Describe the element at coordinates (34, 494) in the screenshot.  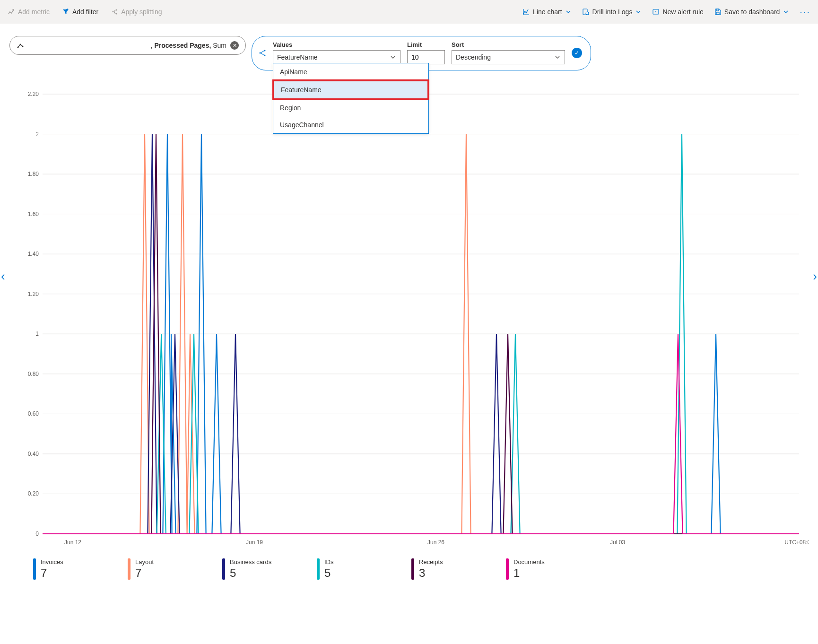
I see `svg-text: 0.20` at that location.